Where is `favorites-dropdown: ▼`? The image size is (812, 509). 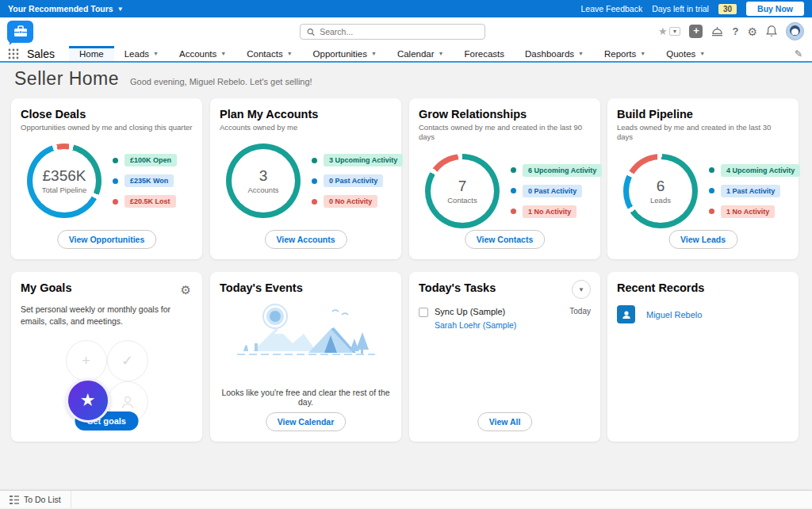 favorites-dropdown: ▼ is located at coordinates (676, 32).